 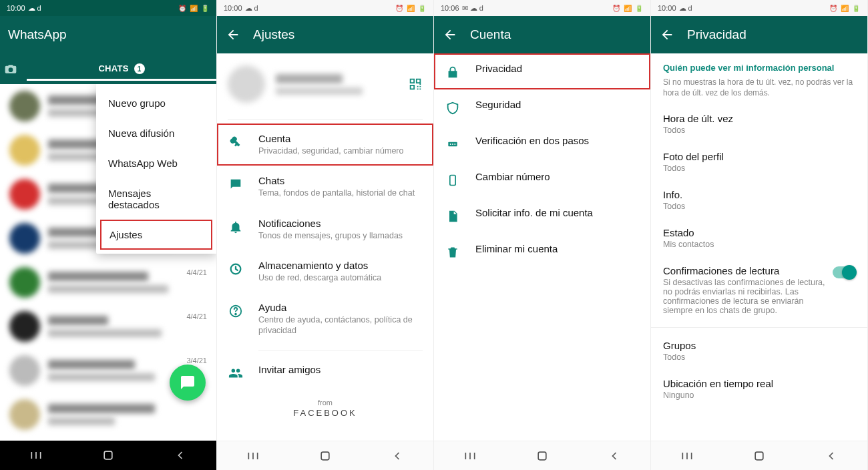 What do you see at coordinates (415, 84) in the screenshot?
I see `qr-icon` at bounding box center [415, 84].